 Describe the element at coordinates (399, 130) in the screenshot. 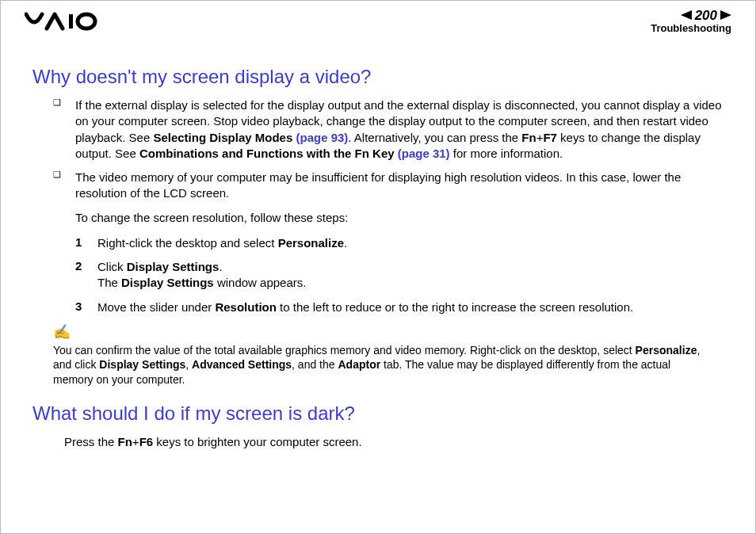

I see `bullet-text: If the external display is selected for …` at that location.